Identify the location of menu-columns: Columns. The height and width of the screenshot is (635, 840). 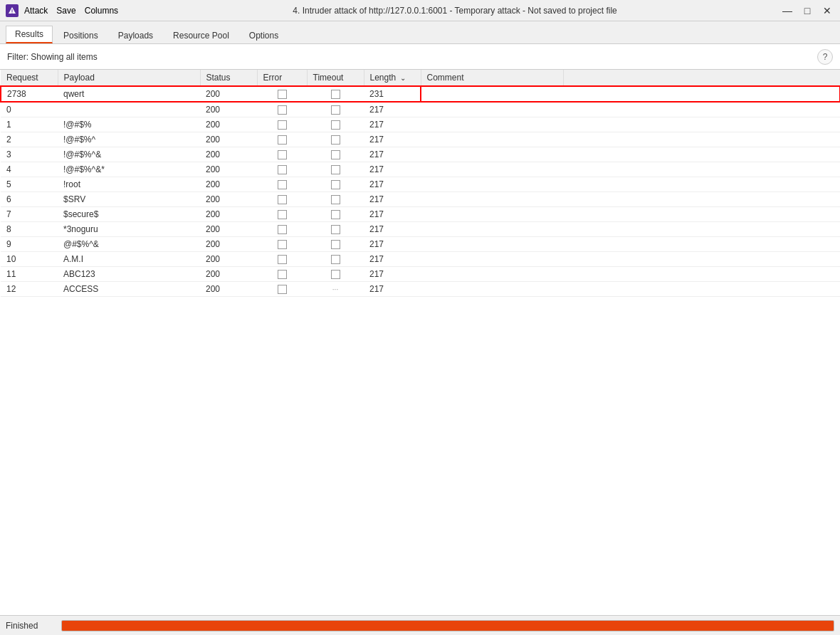
(101, 11).